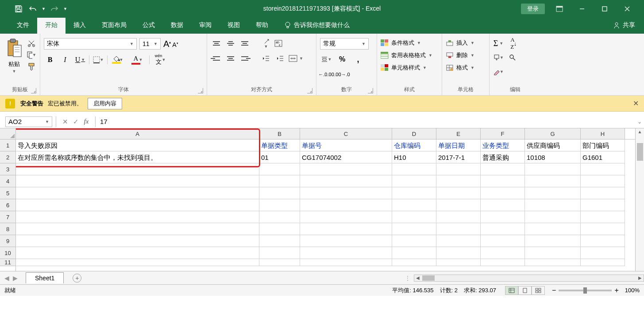 This screenshot has height=329, width=644. Describe the element at coordinates (627, 9) in the screenshot. I see `close-icon` at that location.